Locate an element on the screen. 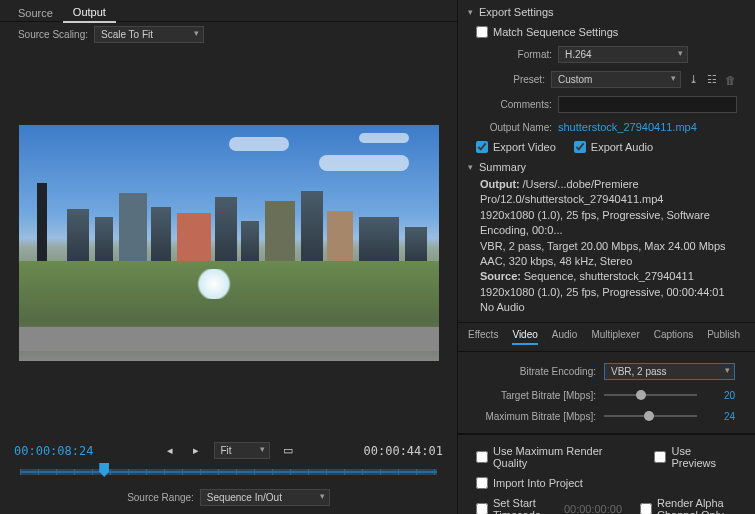 This screenshot has height=514, width=755. preset-select: Custom is located at coordinates (616, 80).